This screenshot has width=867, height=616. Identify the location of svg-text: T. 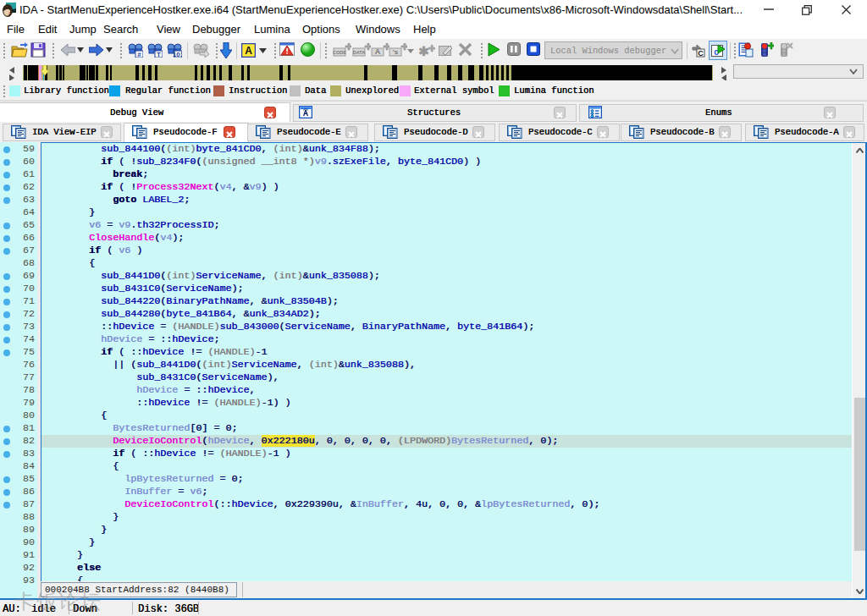
(159, 54).